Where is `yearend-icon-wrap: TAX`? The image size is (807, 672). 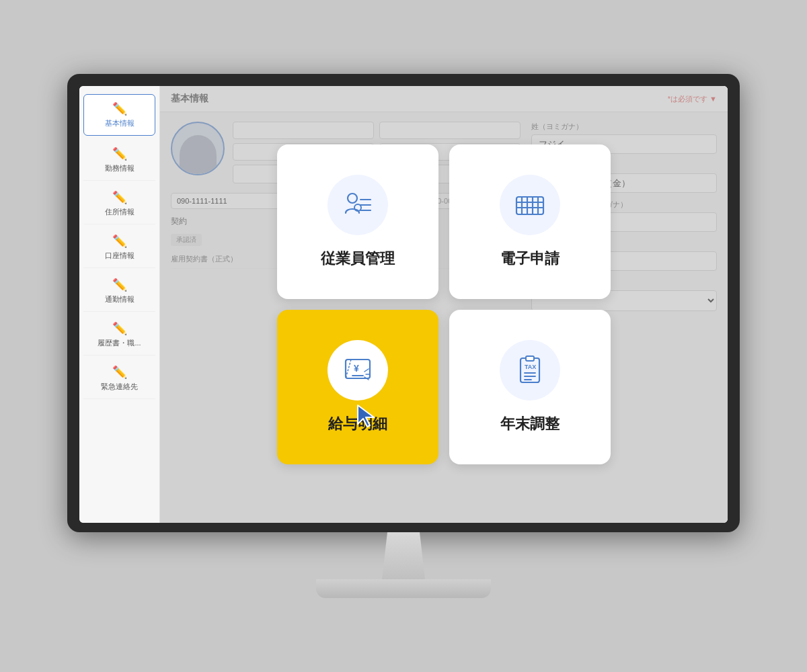
yearend-icon-wrap: TAX is located at coordinates (530, 370).